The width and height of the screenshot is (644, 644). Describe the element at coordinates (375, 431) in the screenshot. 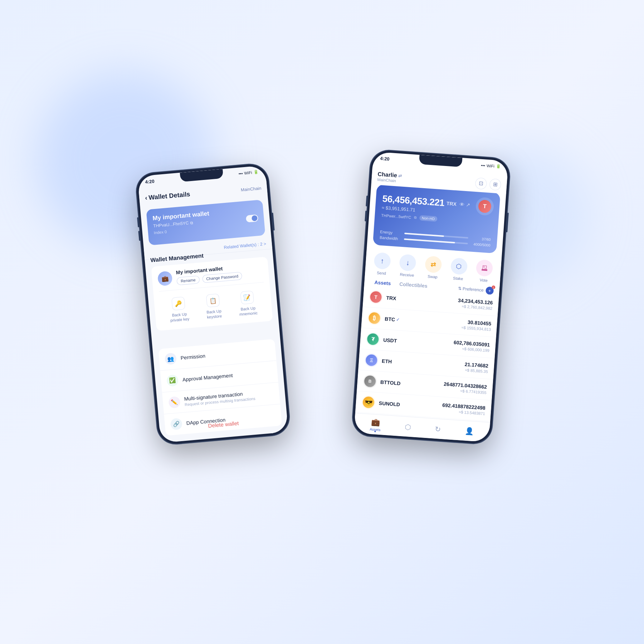

I see `nav-active-dot` at that location.